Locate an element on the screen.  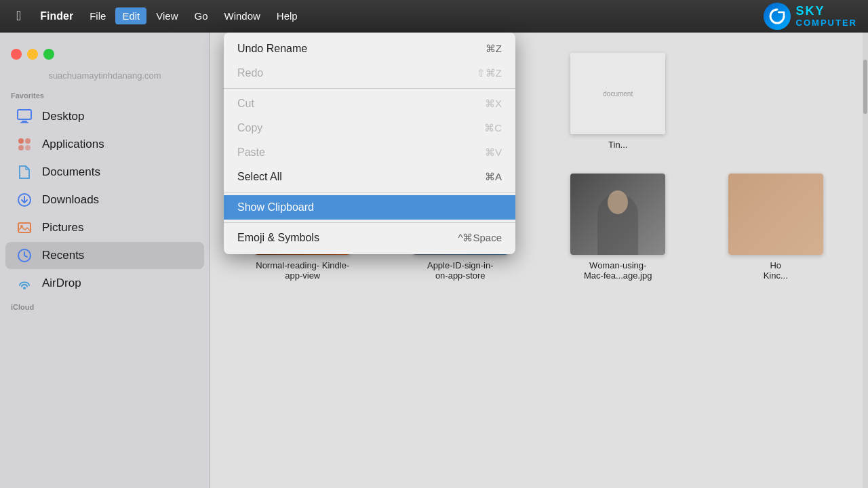
menu-item-label: Redo is located at coordinates (250, 73).